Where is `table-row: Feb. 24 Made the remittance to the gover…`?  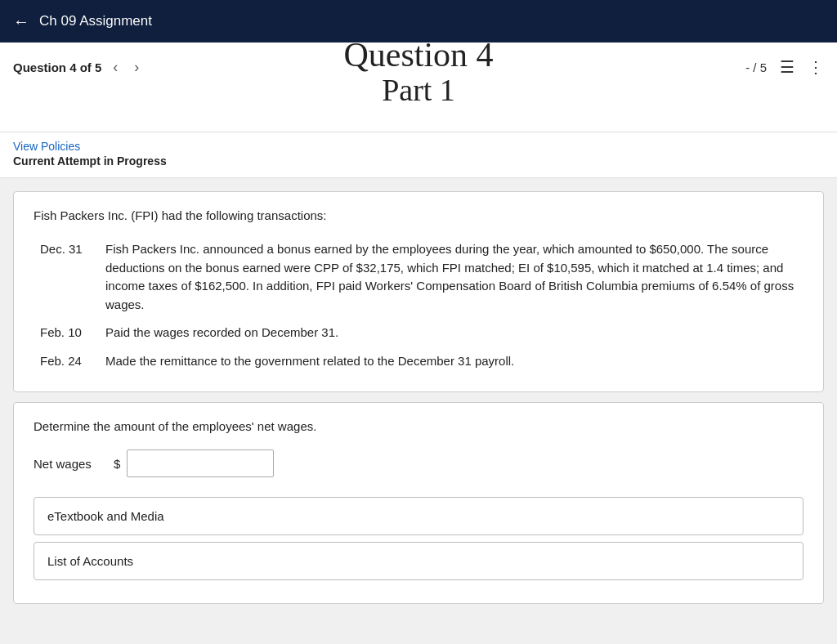
table-row: Feb. 24 Made the remittance to the gover… is located at coordinates (418, 361).